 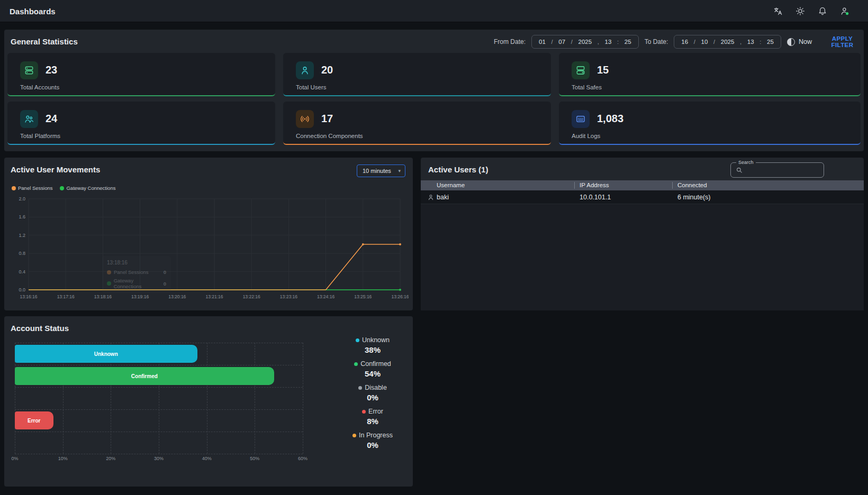 I want to click on svg-text: 13:17:16, so click(x=66, y=297).